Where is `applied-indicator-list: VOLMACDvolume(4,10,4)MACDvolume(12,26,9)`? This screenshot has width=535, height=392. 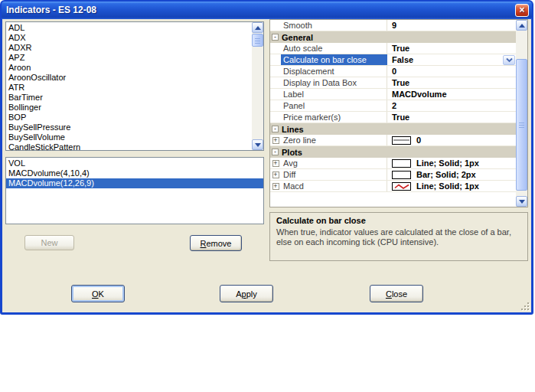
applied-indicator-list: VOLMACDvolume(4,10,4)MACDvolume(12,26,9) is located at coordinates (135, 191).